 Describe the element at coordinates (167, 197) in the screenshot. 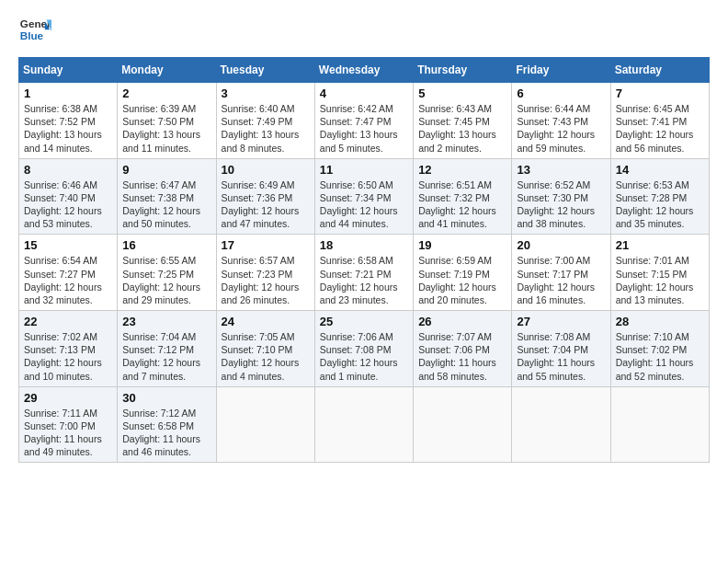

I see `day-cell: 9Sunrise: 6:47 AMSunset: 7:38 PMDaylight…` at that location.